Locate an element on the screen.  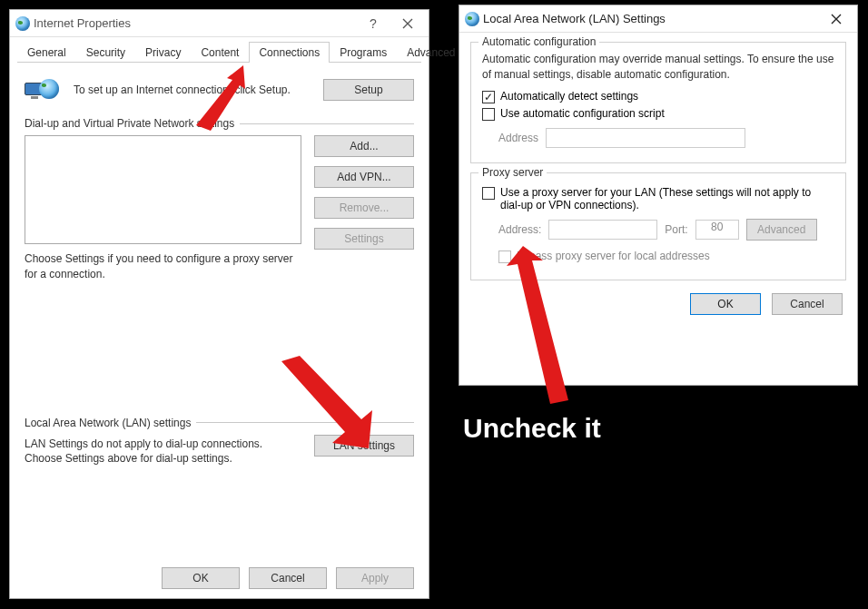
help-button: ? is located at coordinates (373, 24).